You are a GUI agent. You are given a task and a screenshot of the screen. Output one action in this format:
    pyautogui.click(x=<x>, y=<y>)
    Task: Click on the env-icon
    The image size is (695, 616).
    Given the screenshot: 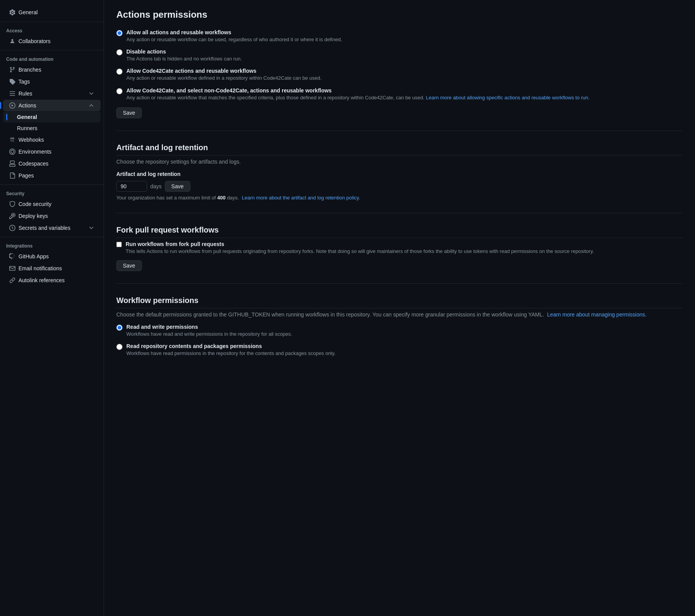 What is the action you would take?
    pyautogui.click(x=12, y=152)
    